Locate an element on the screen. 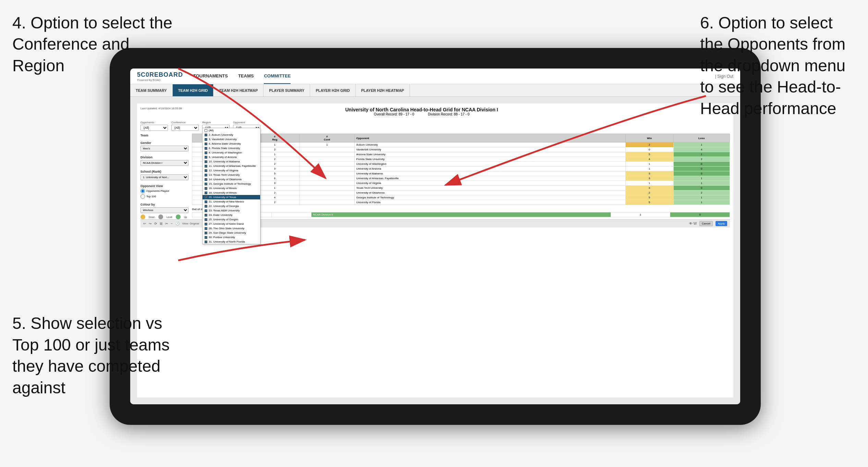 Image resolution: width=868 pixels, height=467 pixels. table-row: 9 3 University of Arizona 1 0 is located at coordinates (461, 169).